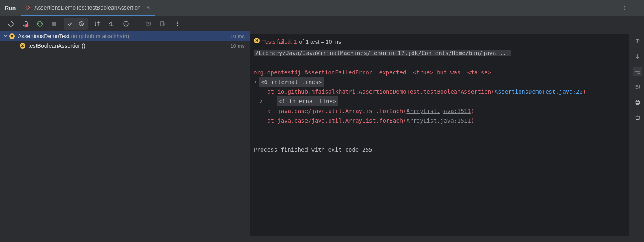 The image size is (644, 242). I want to click on tests-failed-count: Tests failed: 1, so click(280, 42).